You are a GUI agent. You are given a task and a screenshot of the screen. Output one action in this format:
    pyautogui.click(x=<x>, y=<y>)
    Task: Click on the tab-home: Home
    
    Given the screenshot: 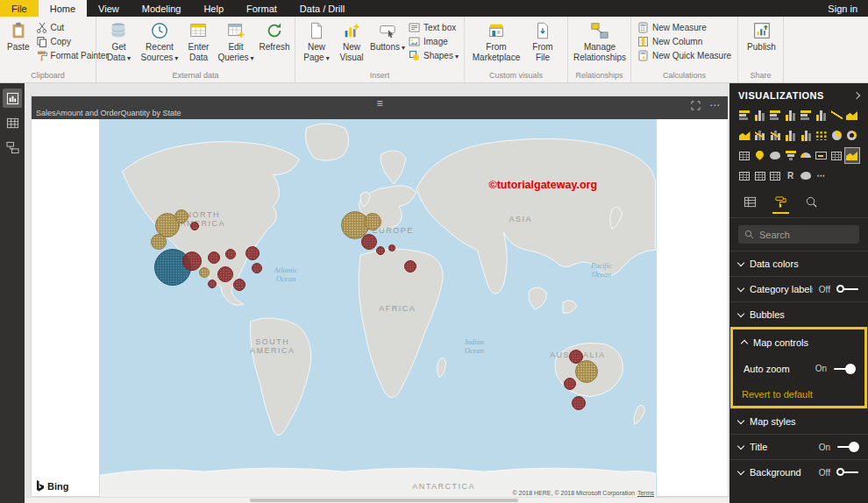 What is the action you would take?
    pyautogui.click(x=63, y=9)
    